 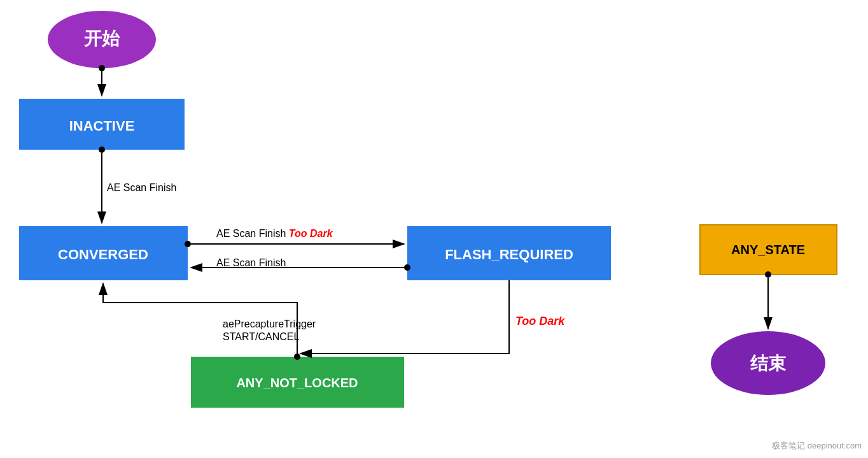 I want to click on converged-label: CONVERGED, so click(x=103, y=255).